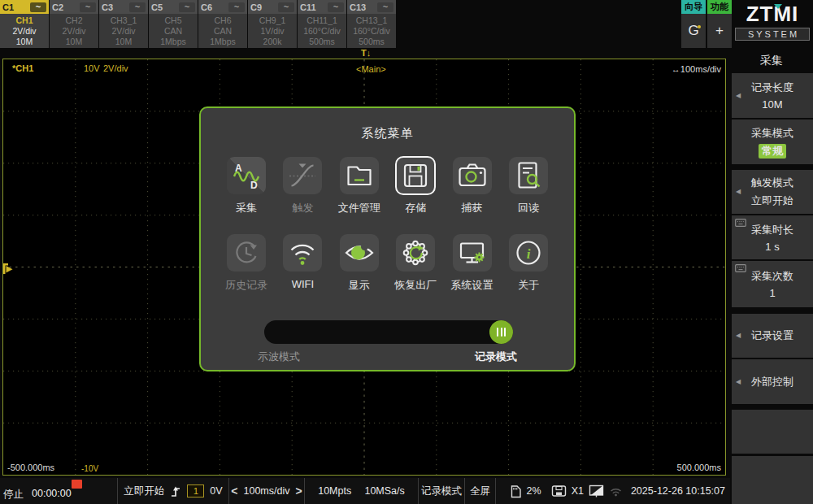 The image size is (813, 504). What do you see at coordinates (772, 61) in the screenshot?
I see `sidebar-title: 采集` at bounding box center [772, 61].